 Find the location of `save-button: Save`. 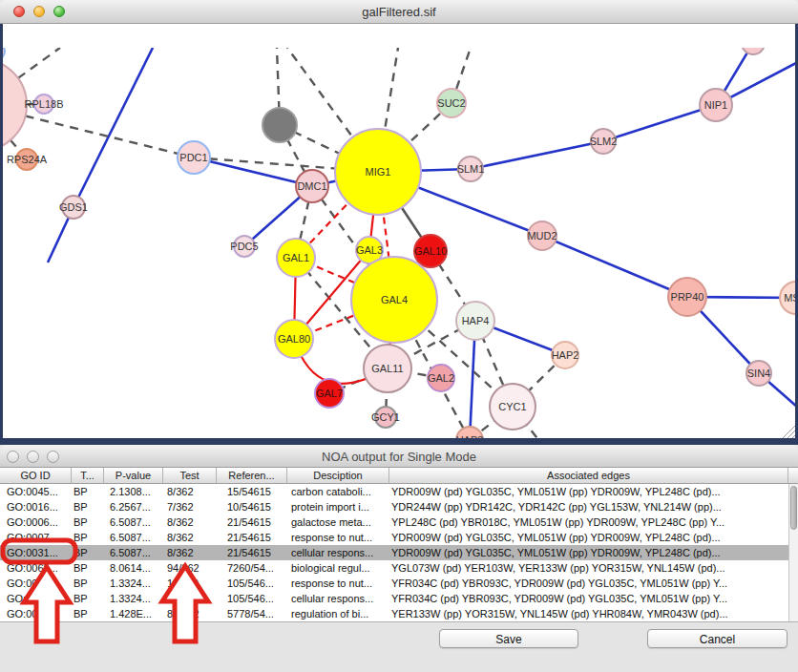

save-button: Save is located at coordinates (509, 639).